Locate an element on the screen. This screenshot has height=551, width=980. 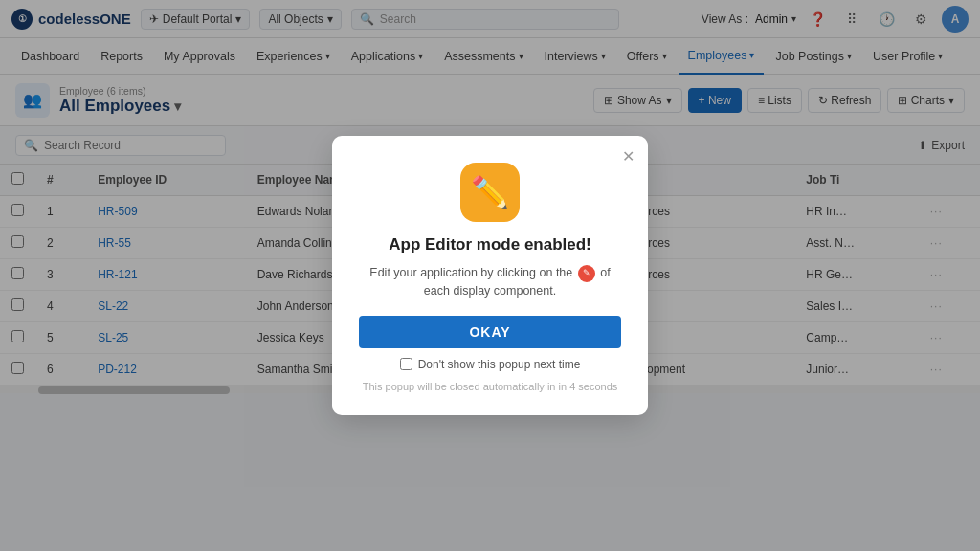
okay-button: OKAY is located at coordinates (490, 332).